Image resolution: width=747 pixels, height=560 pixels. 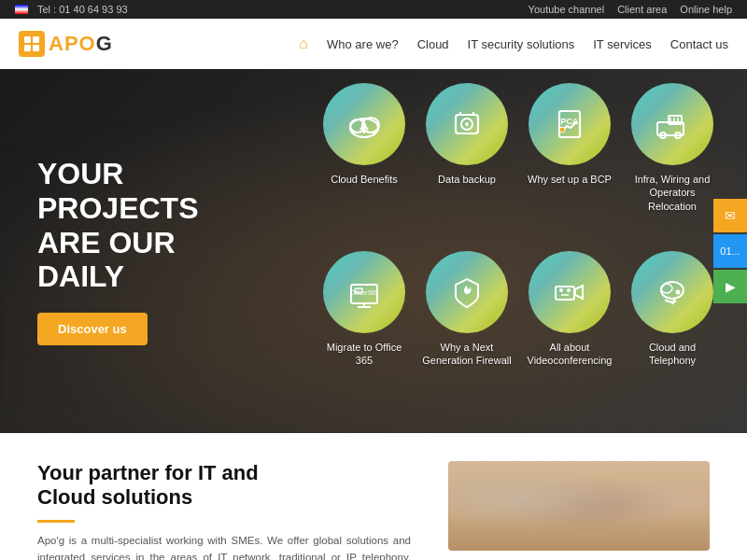 I want to click on circle-firewall: Why a Next Generation Firewall, so click(x=467, y=330).